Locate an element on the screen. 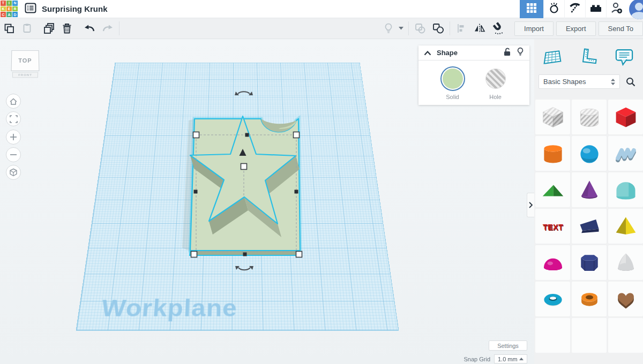  helper-icons-row is located at coordinates (588, 55).